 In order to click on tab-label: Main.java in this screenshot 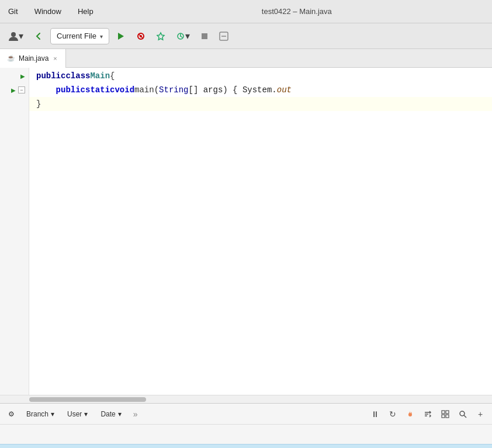, I will do `click(34, 58)`.